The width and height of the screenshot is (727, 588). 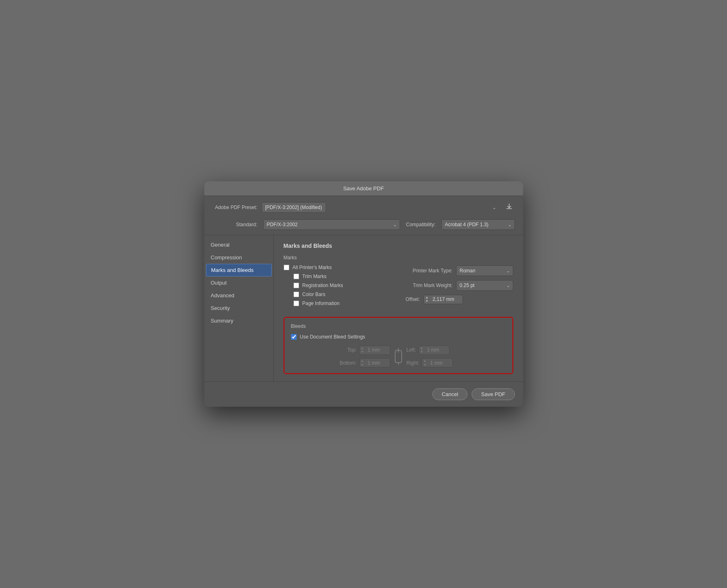 What do you see at coordinates (398, 258) in the screenshot?
I see `marks-section-label: Marks` at bounding box center [398, 258].